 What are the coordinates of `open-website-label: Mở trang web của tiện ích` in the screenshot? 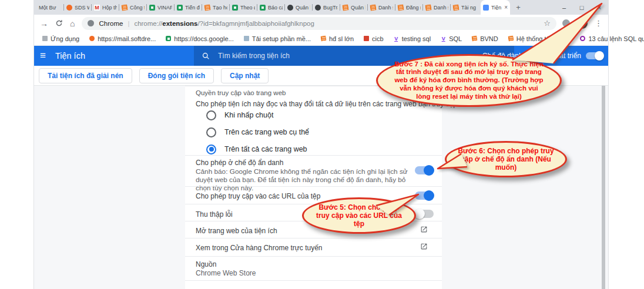 It's located at (236, 231).